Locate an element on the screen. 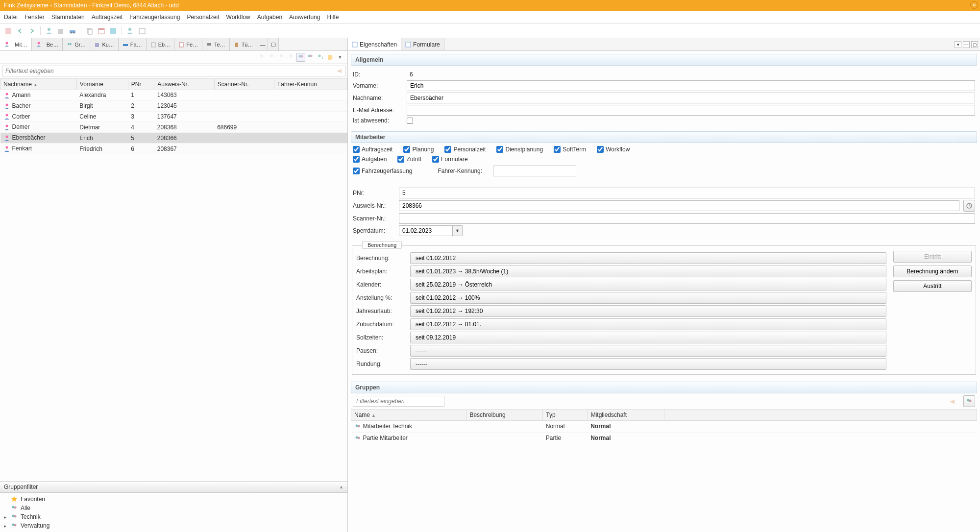 The image size is (980, 532). tab-fa: Fa… is located at coordinates (132, 44).